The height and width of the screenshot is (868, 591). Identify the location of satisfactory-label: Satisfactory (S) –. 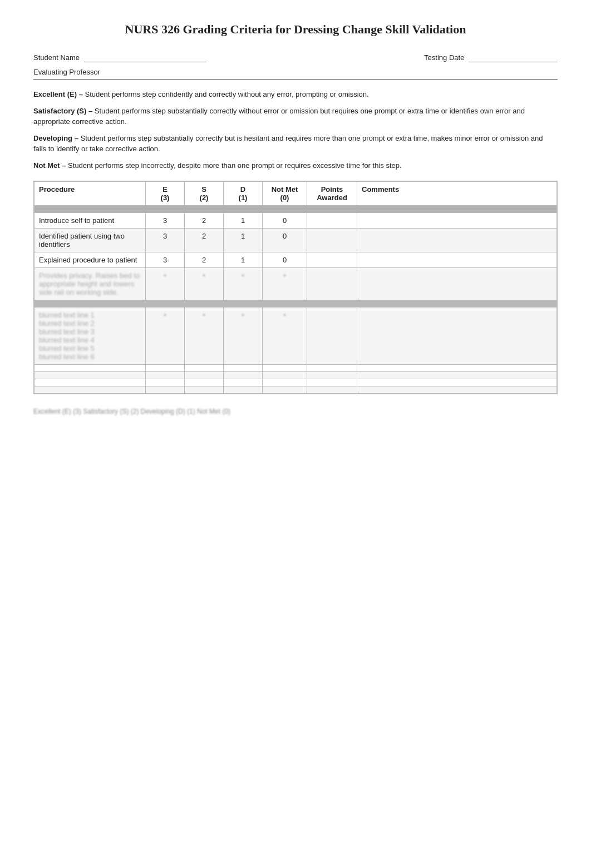
(63, 111).